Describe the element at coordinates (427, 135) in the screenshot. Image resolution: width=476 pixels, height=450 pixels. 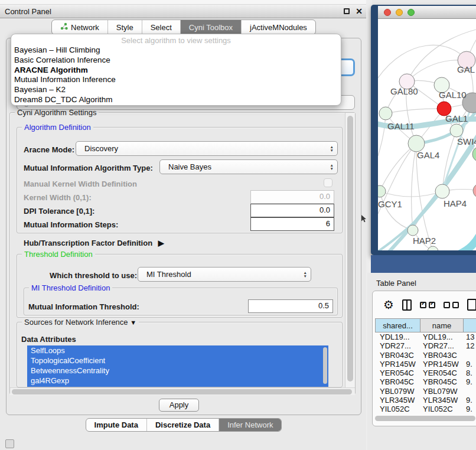
I see `network-canvas: GALGAL80GAL10GAL1GAL11SWI4GAL4GCY1HAP4YH…` at that location.